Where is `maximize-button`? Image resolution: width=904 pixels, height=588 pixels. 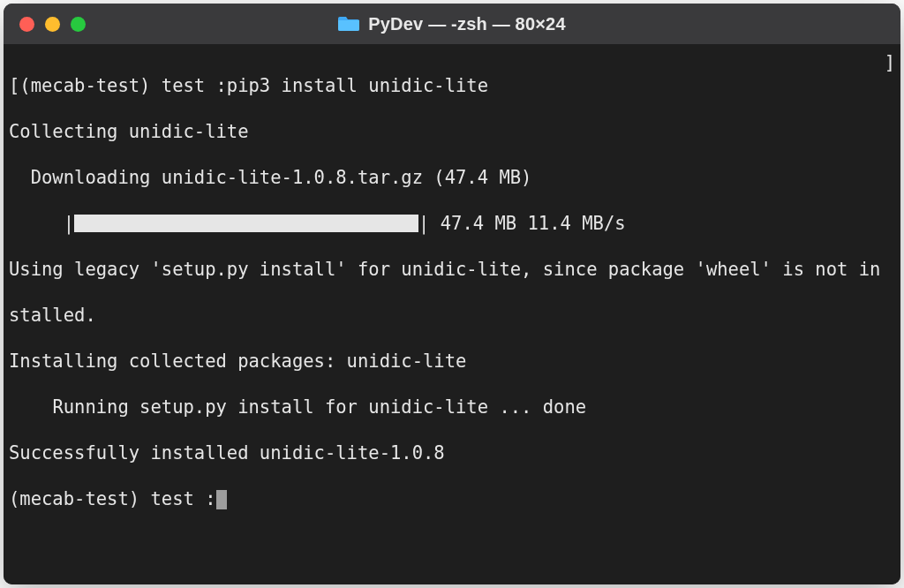 maximize-button is located at coordinates (78, 25).